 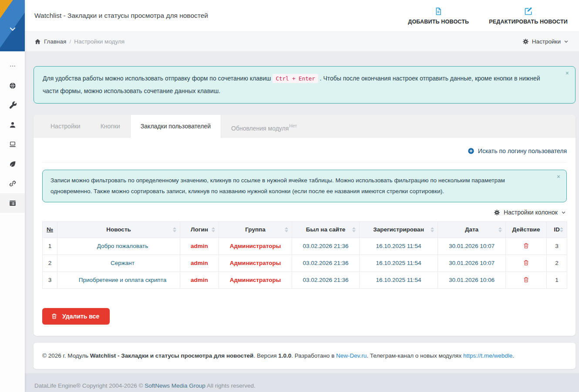 I want to click on news-link: Сержант, so click(x=123, y=263).